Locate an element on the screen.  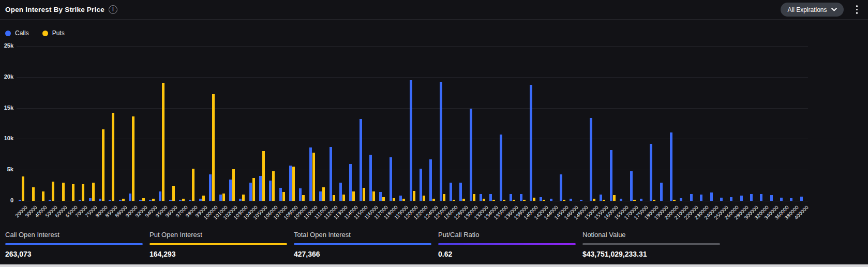
horizontal-scrollbar is located at coordinates (434, 266).